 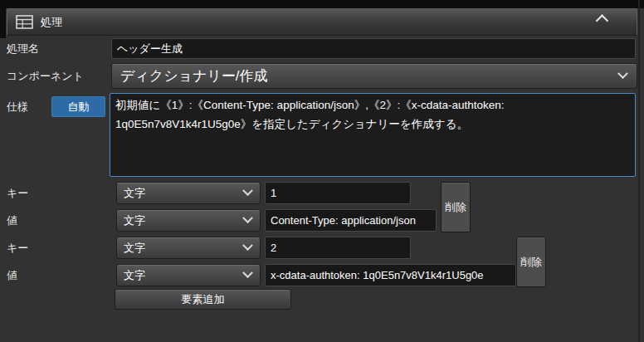 What do you see at coordinates (373, 48) in the screenshot?
I see `process-name-input` at bounding box center [373, 48].